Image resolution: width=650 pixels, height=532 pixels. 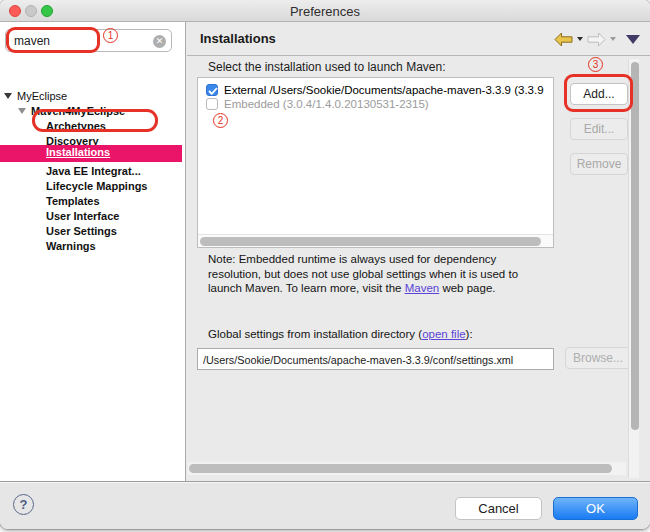 What do you see at coordinates (400, 468) in the screenshot?
I see `panel-hscrollbar-thumb` at bounding box center [400, 468].